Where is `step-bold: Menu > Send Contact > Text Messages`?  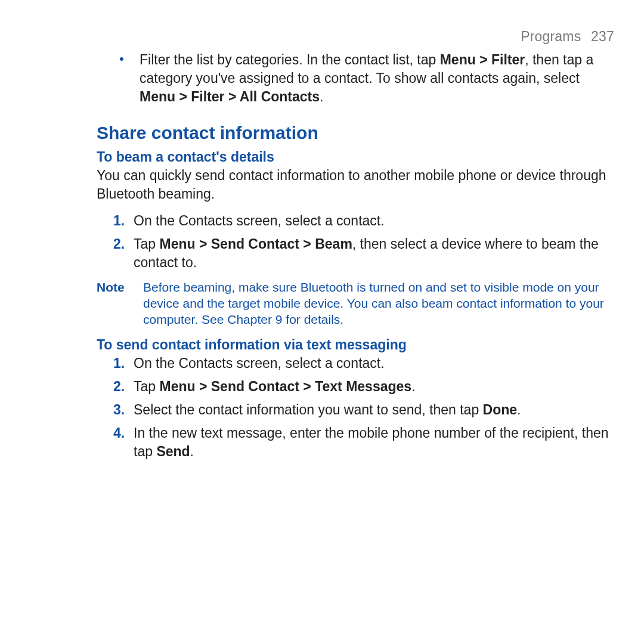
step-bold: Menu > Send Contact > Text Messages is located at coordinates (285, 386).